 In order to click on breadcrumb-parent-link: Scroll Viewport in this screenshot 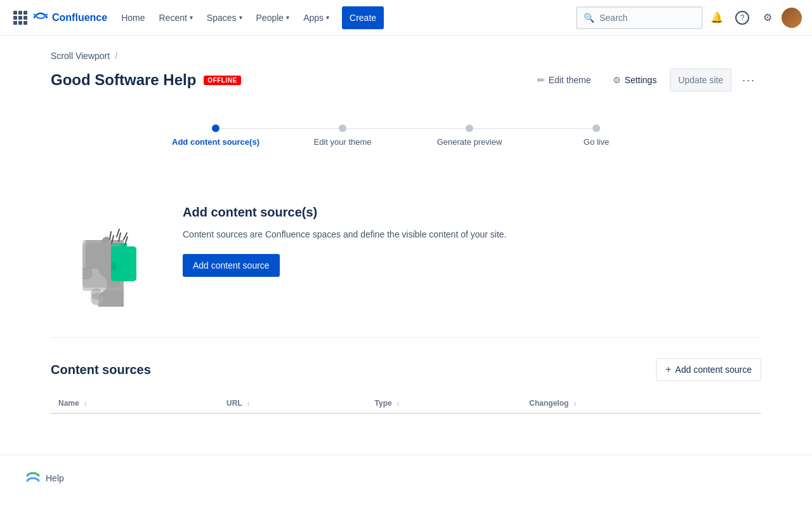, I will do `click(80, 56)`.